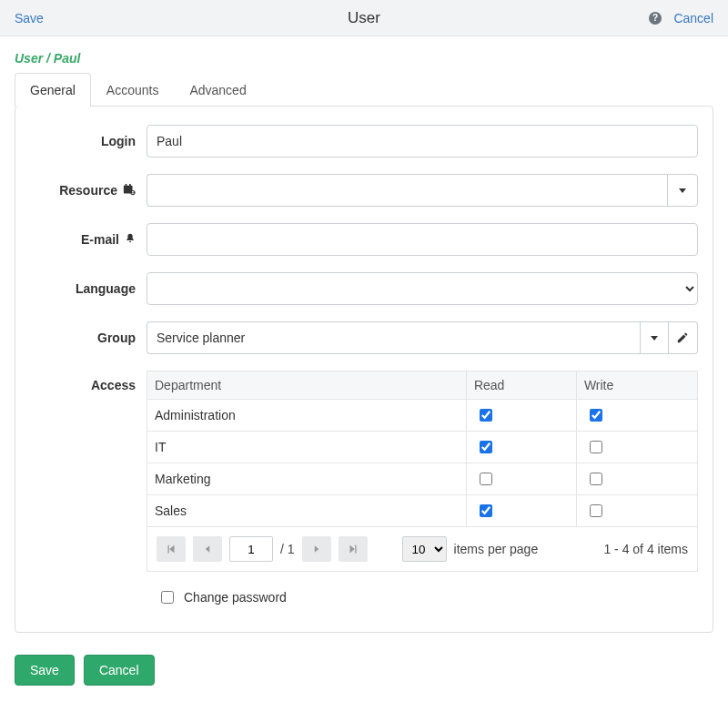  Describe the element at coordinates (422, 448) in the screenshot. I see `table-row: IT` at that location.